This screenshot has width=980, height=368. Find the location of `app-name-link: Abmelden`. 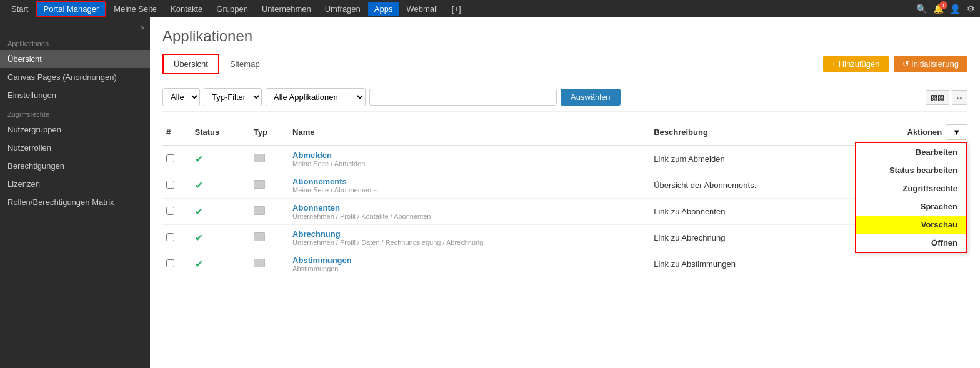

app-name-link: Abmelden is located at coordinates (469, 155).